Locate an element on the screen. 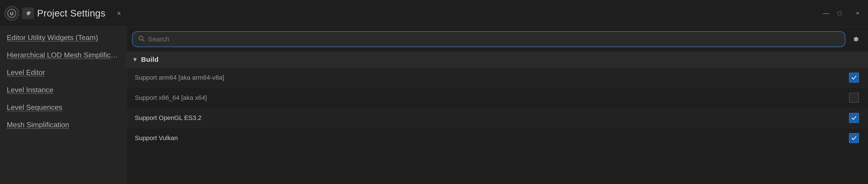  checkbox-checked-arm64 is located at coordinates (854, 78).